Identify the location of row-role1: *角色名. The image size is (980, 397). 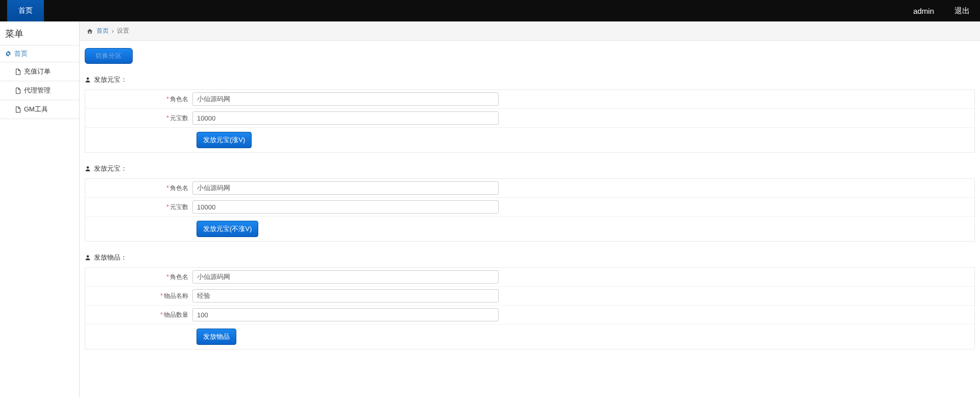
(530, 99).